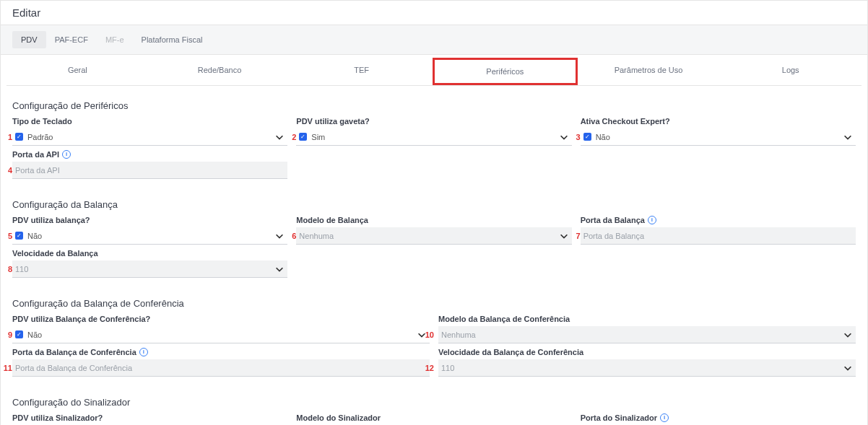 The height and width of the screenshot is (425, 868). What do you see at coordinates (220, 71) in the screenshot?
I see `subtab-rede-banco: Rede/Banco` at bounding box center [220, 71].